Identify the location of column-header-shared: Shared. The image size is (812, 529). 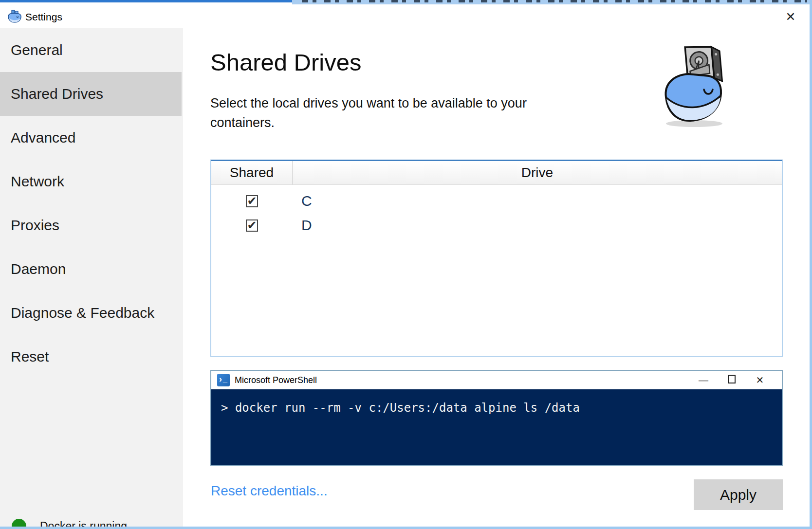
(252, 173).